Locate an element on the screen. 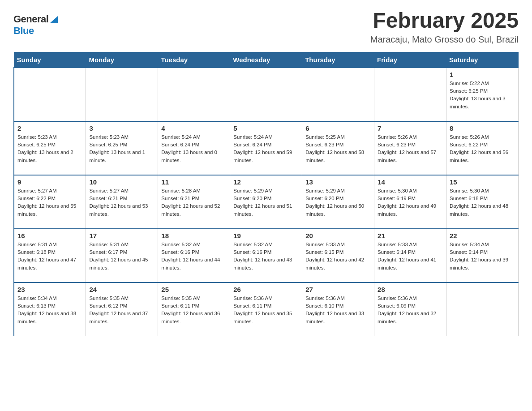 The width and height of the screenshot is (532, 411). calendar-cell: 18Sunrise: 5:32 AM Sunset: 6:16 PM Dayli… is located at coordinates (194, 256).